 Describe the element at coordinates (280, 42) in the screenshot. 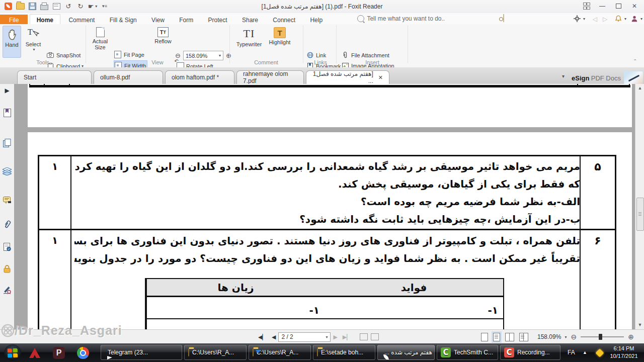

I see `highlight-button: T Highlight` at that location.